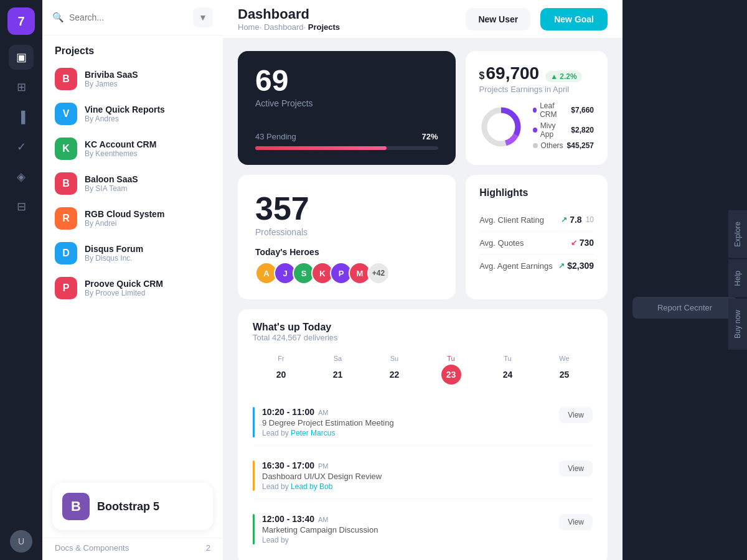 This screenshot has height=560, width=747. I want to click on sidebar-footer: Docs & Components 2, so click(133, 549).